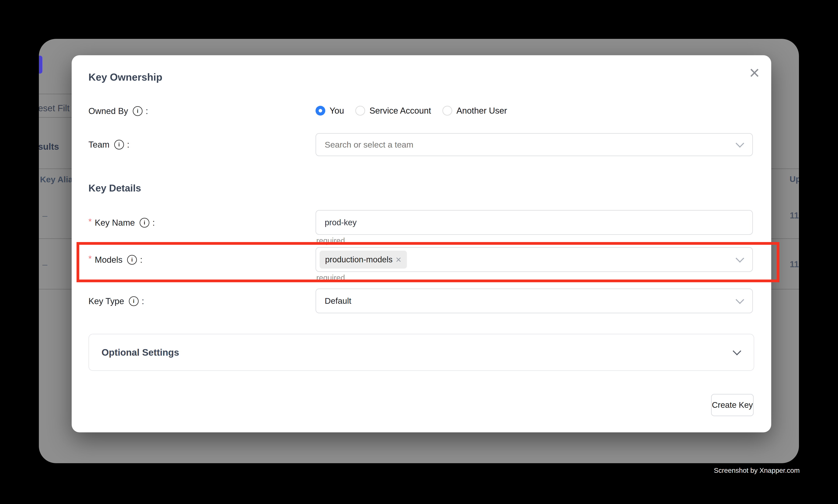 The width and height of the screenshot is (838, 504). Describe the element at coordinates (337, 111) in the screenshot. I see `radio-option-label: You` at that location.